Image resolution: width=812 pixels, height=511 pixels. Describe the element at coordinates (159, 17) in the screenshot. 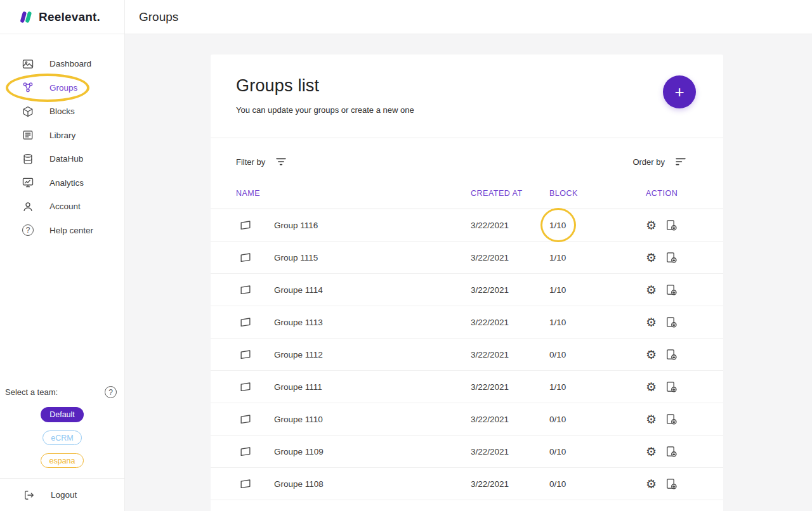

I see `page-title: Groups` at that location.